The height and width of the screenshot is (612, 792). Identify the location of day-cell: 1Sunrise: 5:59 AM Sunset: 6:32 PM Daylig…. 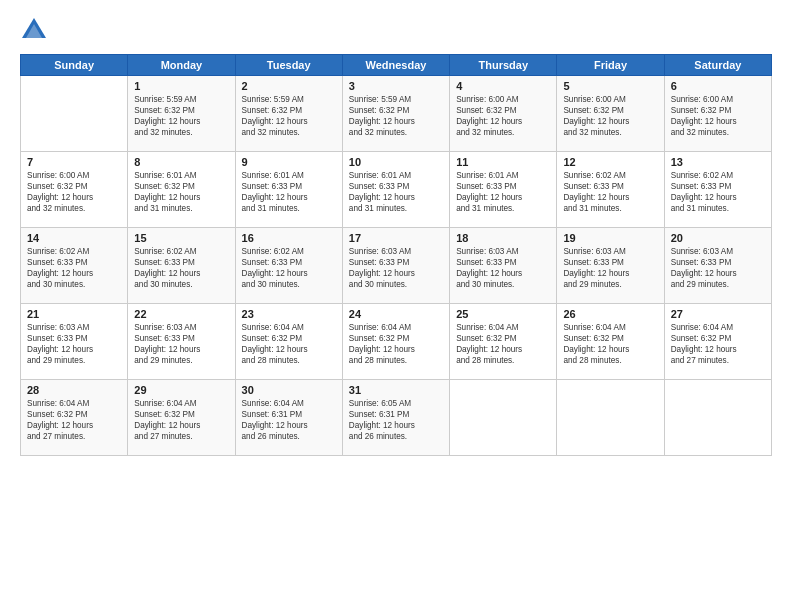
(182, 114).